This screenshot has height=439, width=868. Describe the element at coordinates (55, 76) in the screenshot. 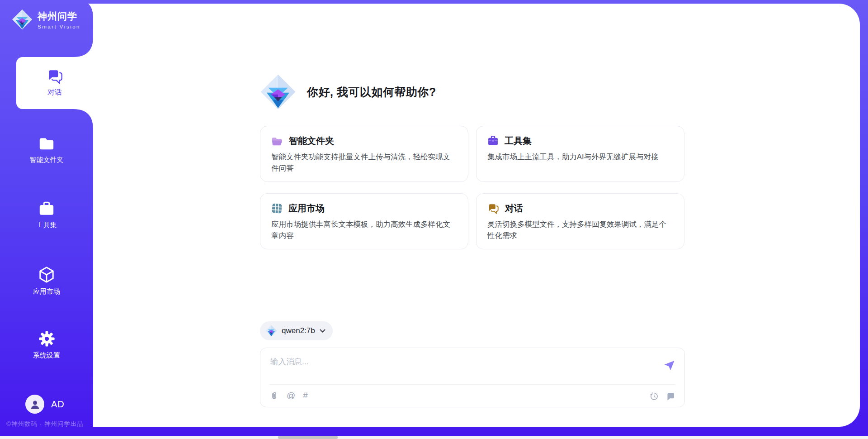

I see `chat-icon` at that location.